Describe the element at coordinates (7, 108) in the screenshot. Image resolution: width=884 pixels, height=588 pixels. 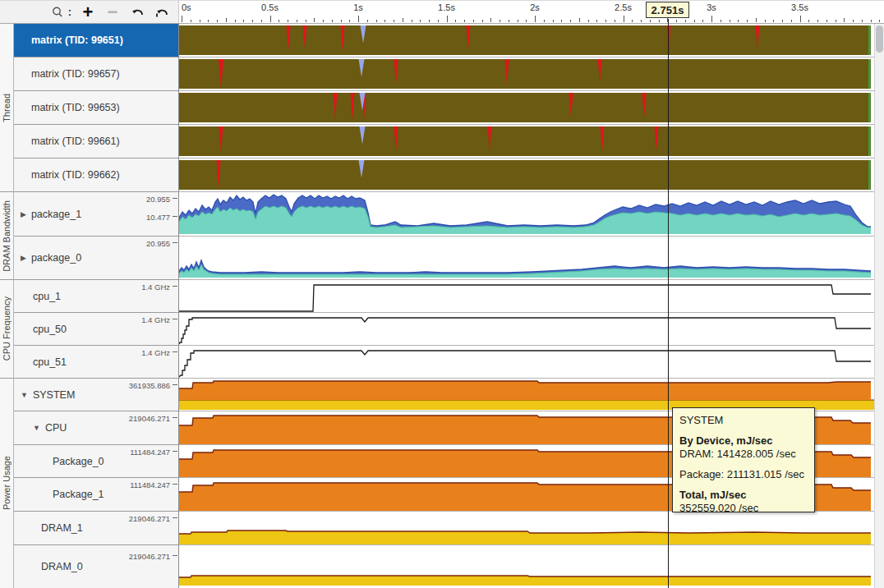
I see `section-strip-thread: Thread` at that location.